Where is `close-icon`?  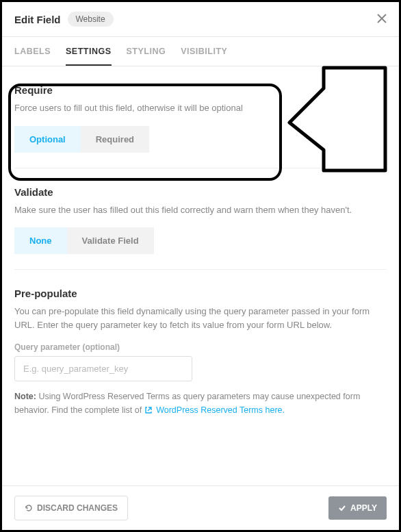 close-icon is located at coordinates (382, 19).